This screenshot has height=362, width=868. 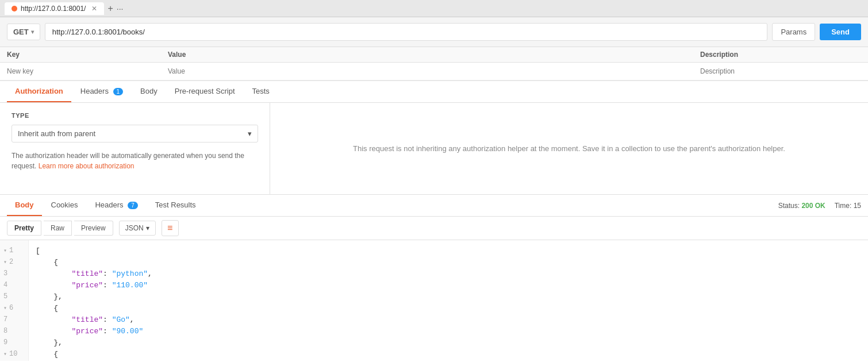 What do you see at coordinates (448, 308) in the screenshot?
I see `code-line-6: {` at bounding box center [448, 308].